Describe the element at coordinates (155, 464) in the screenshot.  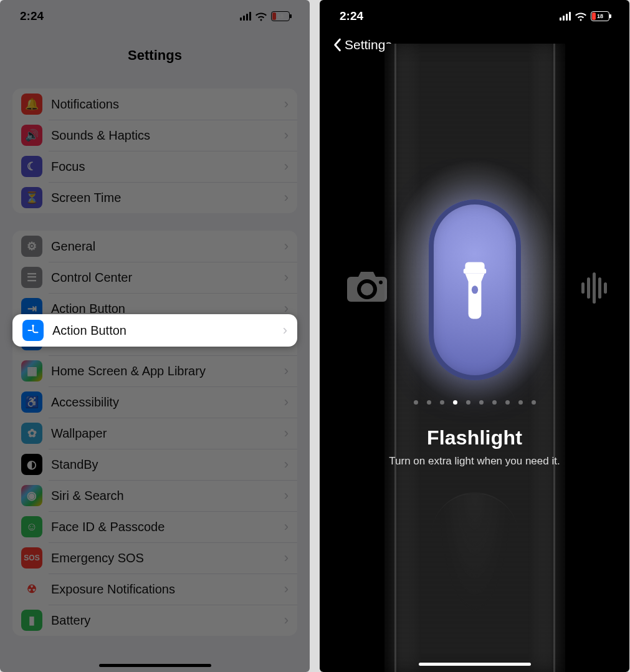
I see `settings-row: ◐StandBy›` at that location.